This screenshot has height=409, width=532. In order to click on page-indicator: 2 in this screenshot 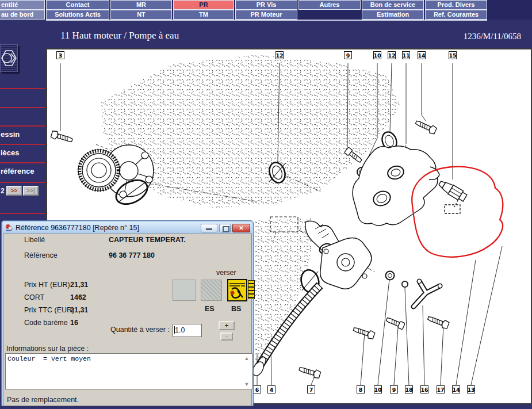, I will do `click(2, 191)`.